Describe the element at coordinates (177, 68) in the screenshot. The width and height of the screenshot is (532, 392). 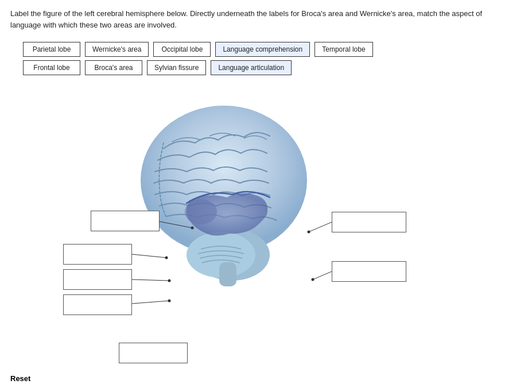
I see `label-sylvian-fissure: Sylvian fissure` at that location.